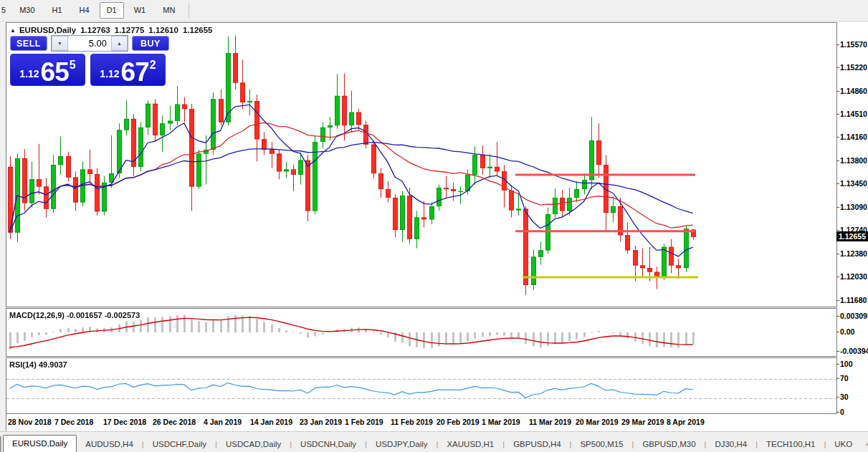  What do you see at coordinates (843, 444) in the screenshot?
I see `tab-uko: UKO` at bounding box center [843, 444].